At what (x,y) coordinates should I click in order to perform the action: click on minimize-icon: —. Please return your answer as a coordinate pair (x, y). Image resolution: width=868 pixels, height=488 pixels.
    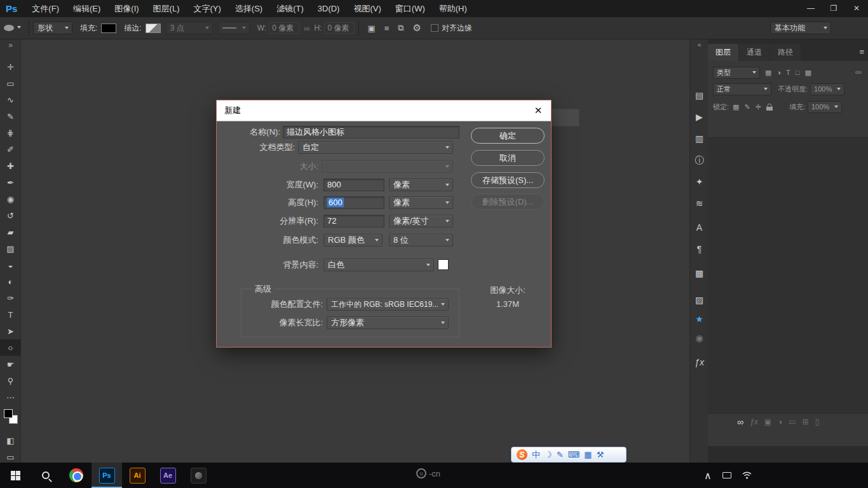
    Looking at the image, I should click on (811, 9).